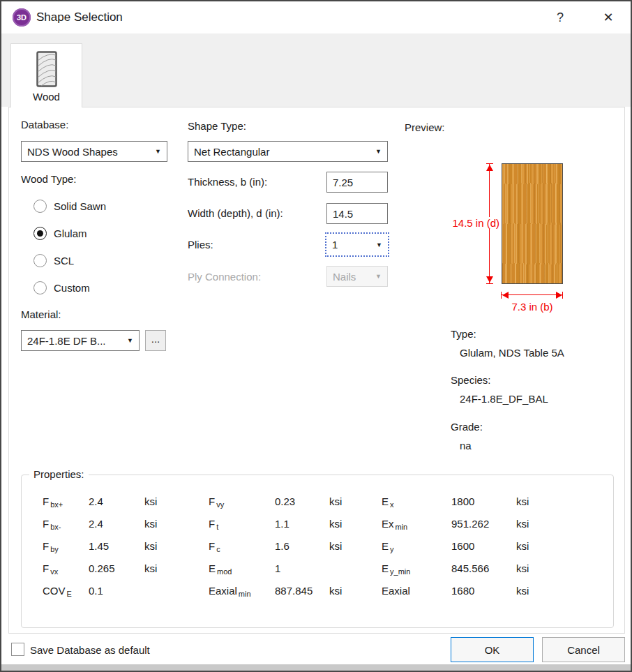 Image resolution: width=632 pixels, height=672 pixels. What do you see at coordinates (47, 69) in the screenshot?
I see `wood-section-icon` at bounding box center [47, 69].